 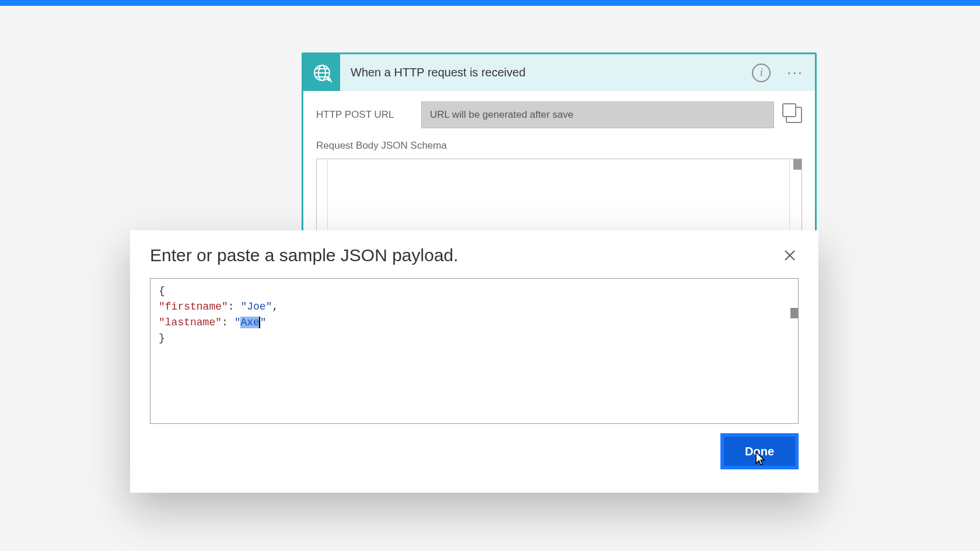 I want to click on json-key-firstname: "firstname", so click(x=194, y=307).